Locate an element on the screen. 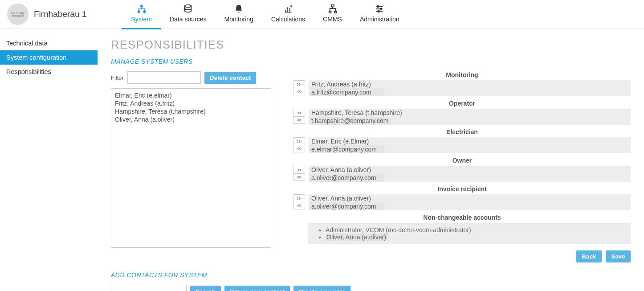  tab-calculations: Calculations is located at coordinates (288, 15).